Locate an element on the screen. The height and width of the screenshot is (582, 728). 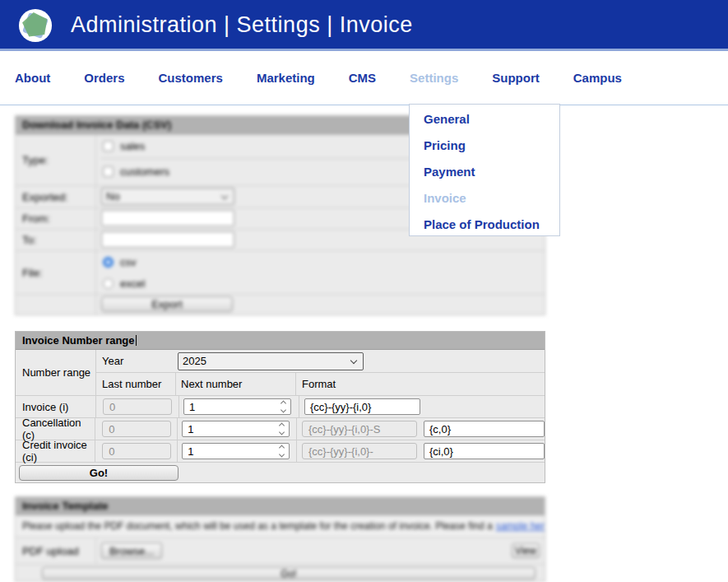
invoice-row-label: Invoice (i) is located at coordinates (56, 407).